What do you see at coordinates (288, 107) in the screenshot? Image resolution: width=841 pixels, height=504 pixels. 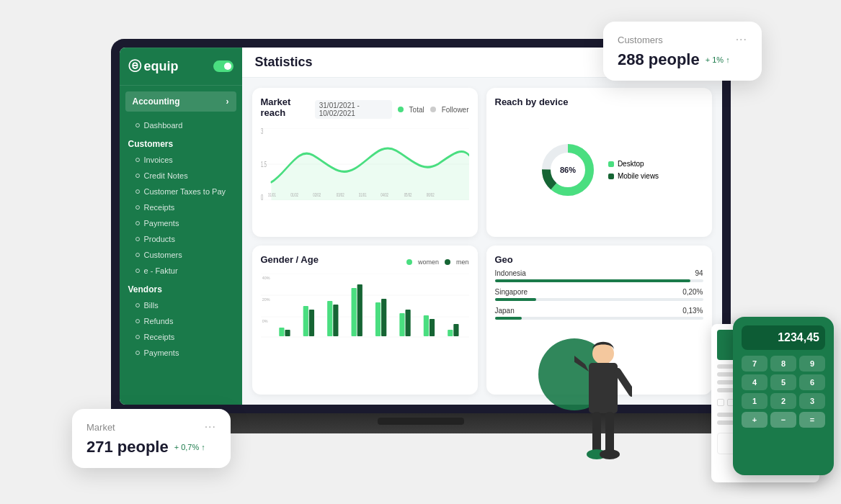 I see `market-reach-title: Market reach` at bounding box center [288, 107].